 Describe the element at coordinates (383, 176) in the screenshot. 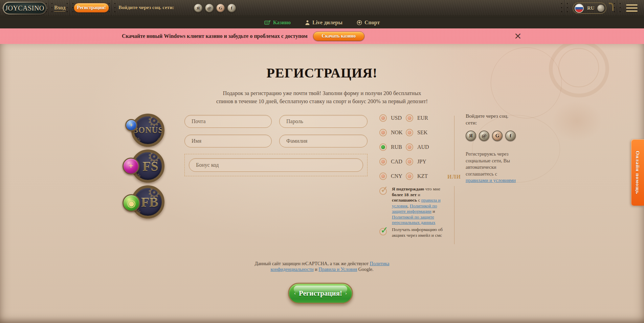

I see `radio-cny` at that location.